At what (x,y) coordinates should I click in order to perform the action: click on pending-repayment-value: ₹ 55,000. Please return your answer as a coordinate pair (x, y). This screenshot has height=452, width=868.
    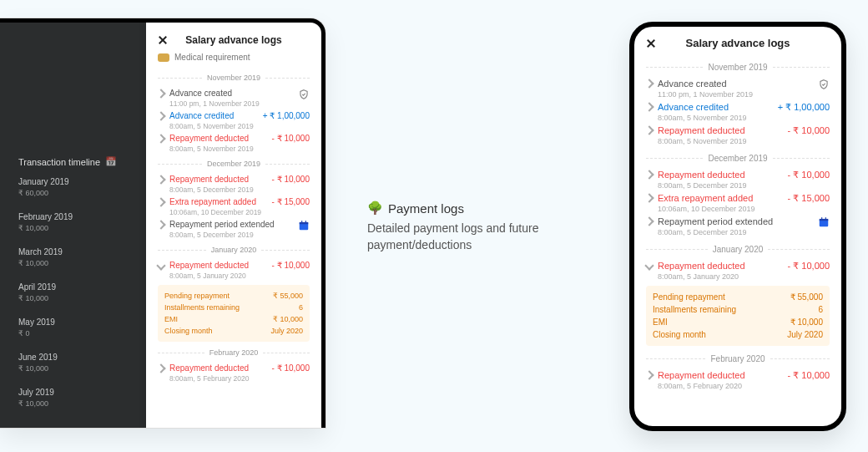
    Looking at the image, I should click on (806, 297).